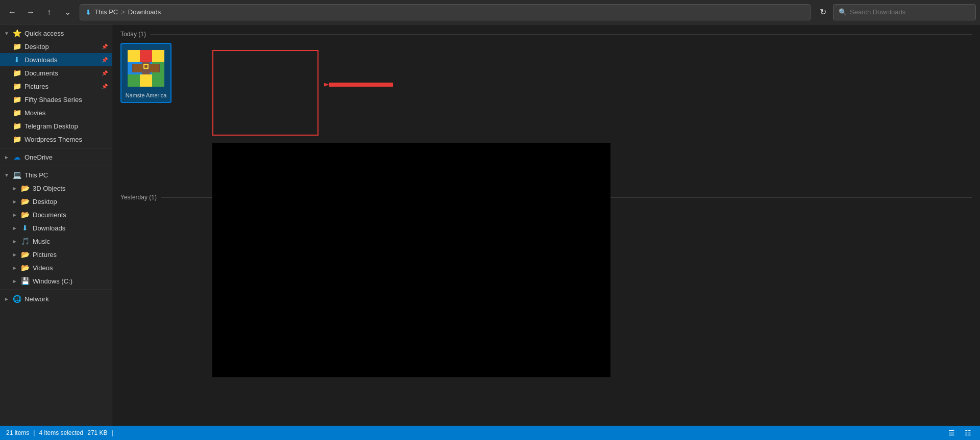 This screenshot has width=980, height=440. Describe the element at coordinates (968, 433) in the screenshot. I see `view-grid-button: ☷` at that location.